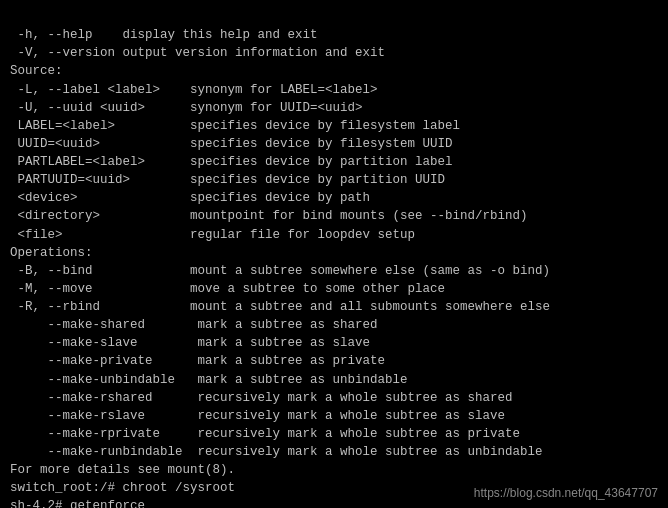  What do you see at coordinates (334, 398) in the screenshot?
I see `terminal-line: --make-rshared recursively mark a whole …` at bounding box center [334, 398].